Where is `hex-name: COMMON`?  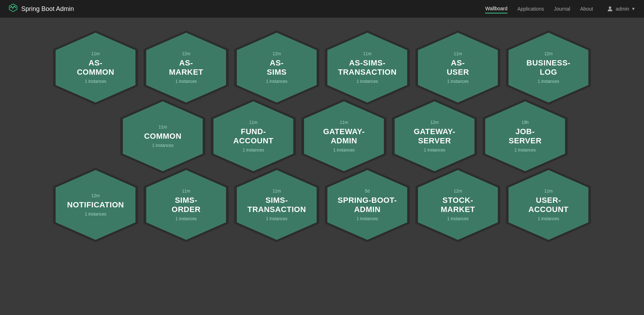 hex-name: COMMON is located at coordinates (163, 136).